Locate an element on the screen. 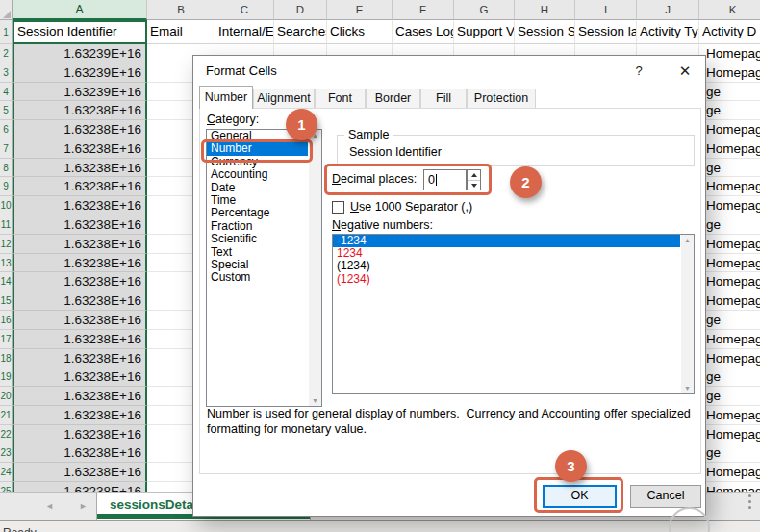  column-header-k: K is located at coordinates (729, 10).